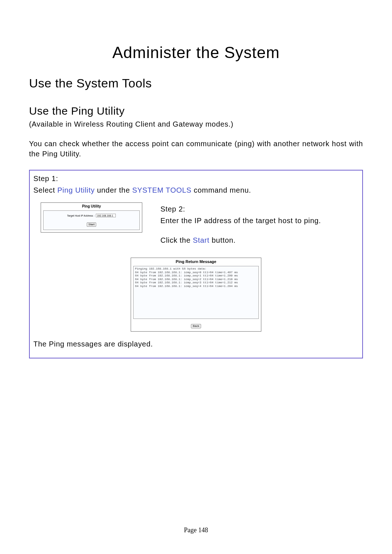  What do you see at coordinates (162, 190) in the screenshot?
I see `system-tools-menu-name: SYSTEM TOOLS` at bounding box center [162, 190].